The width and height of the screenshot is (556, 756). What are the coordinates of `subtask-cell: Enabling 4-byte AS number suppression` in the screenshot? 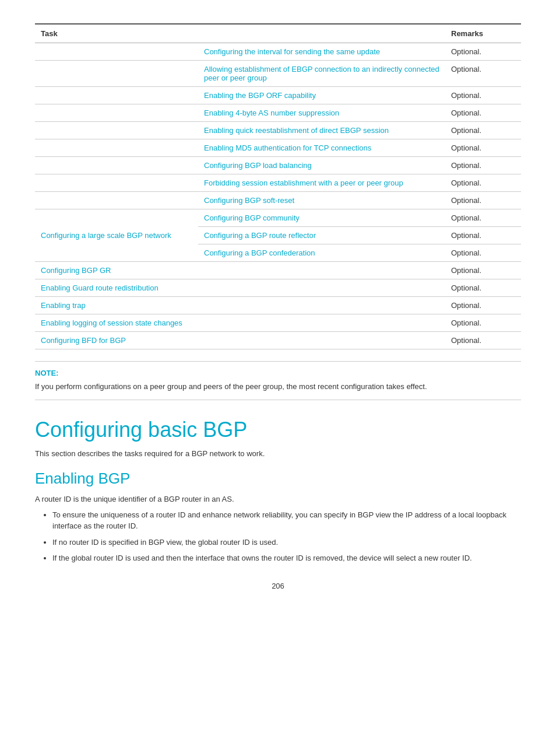 It's located at (322, 113).